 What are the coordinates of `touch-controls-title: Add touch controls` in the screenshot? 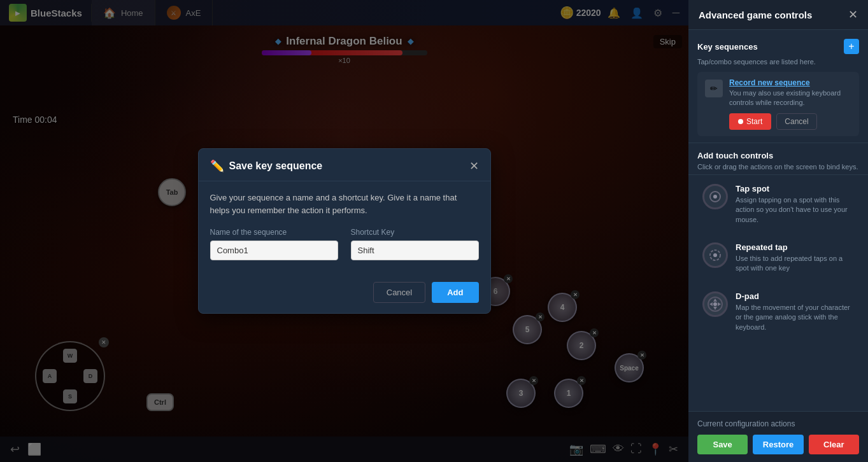 It's located at (778, 155).